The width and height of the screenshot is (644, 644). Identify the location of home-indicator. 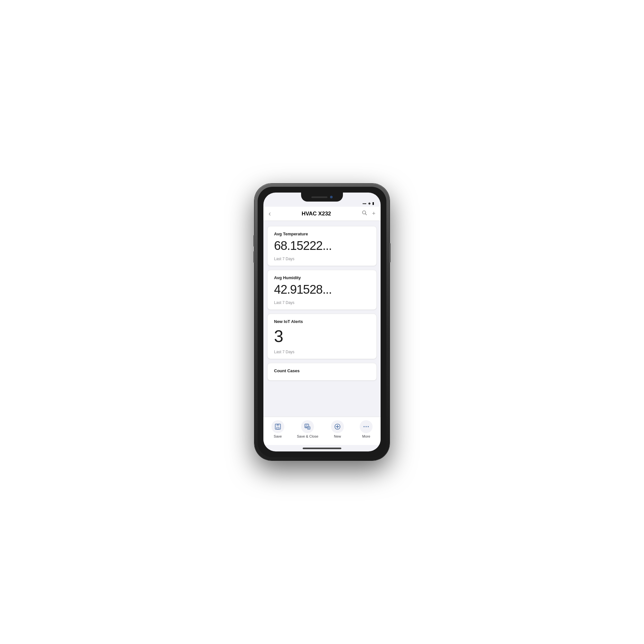
(322, 448).